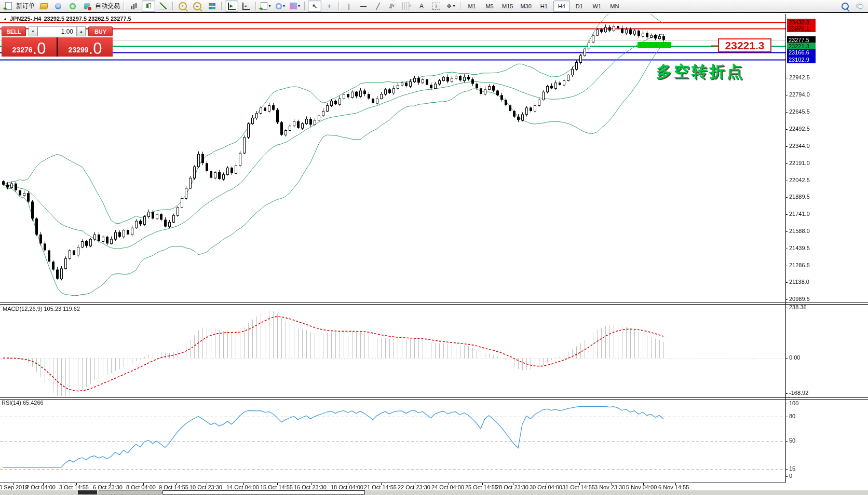  I want to click on buy-price-display: 23299 .0, so click(85, 47).